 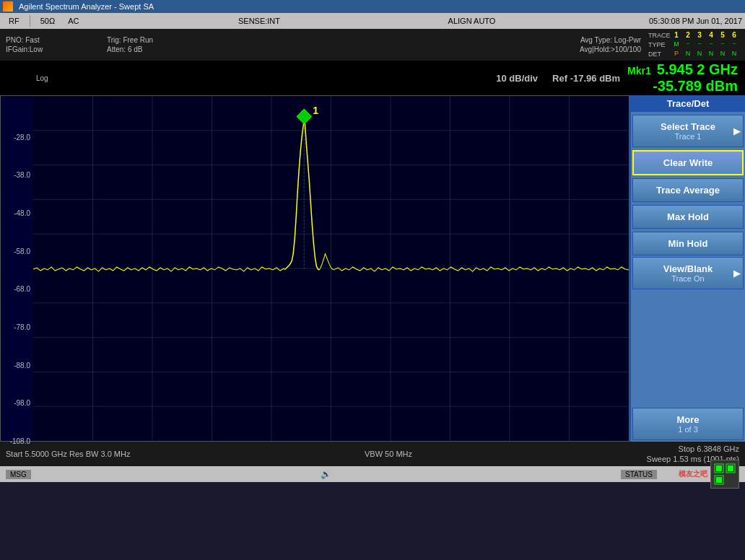 I want to click on y-axis: -28.0 -38.0 -48.0 -58.0 -68.0 -78.0 -88.…, so click(x=17, y=274).